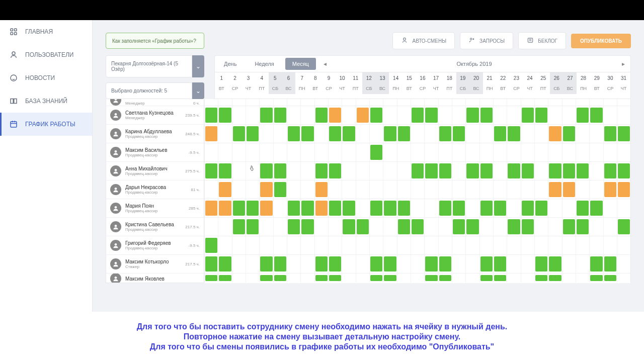 This screenshot has width=644, height=362. I want to click on period-tab-День: День, so click(230, 64).